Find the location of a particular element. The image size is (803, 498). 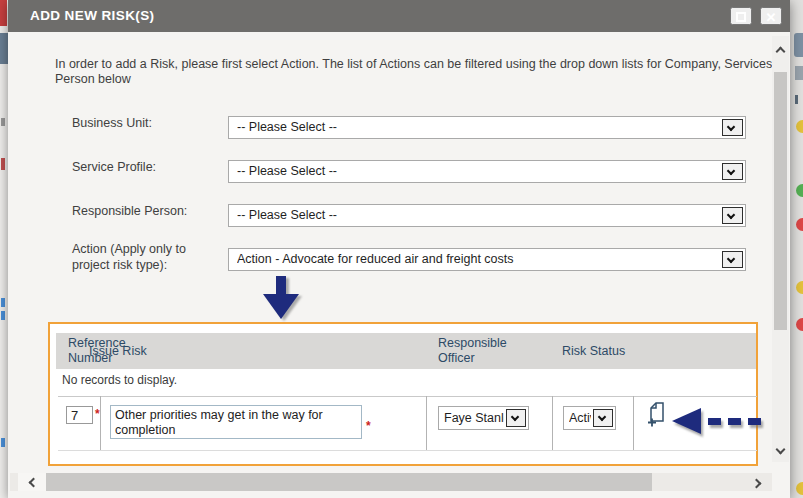

responsible-person-select: -- Please Select -- is located at coordinates (487, 216).